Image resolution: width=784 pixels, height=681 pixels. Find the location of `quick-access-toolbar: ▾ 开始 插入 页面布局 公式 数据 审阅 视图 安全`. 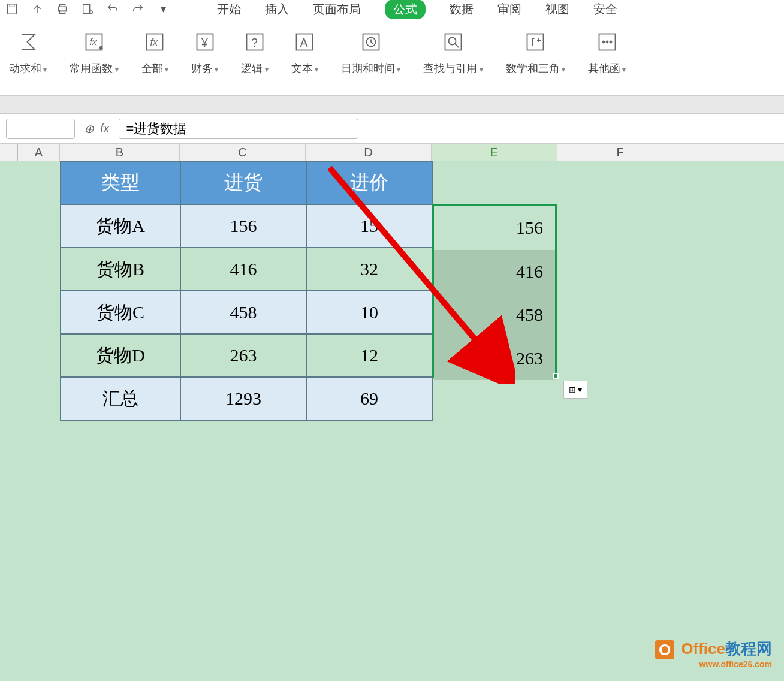

quick-access-toolbar: ▾ 开始 插入 页面布局 公式 数据 审阅 视图 安全 is located at coordinates (392, 9).